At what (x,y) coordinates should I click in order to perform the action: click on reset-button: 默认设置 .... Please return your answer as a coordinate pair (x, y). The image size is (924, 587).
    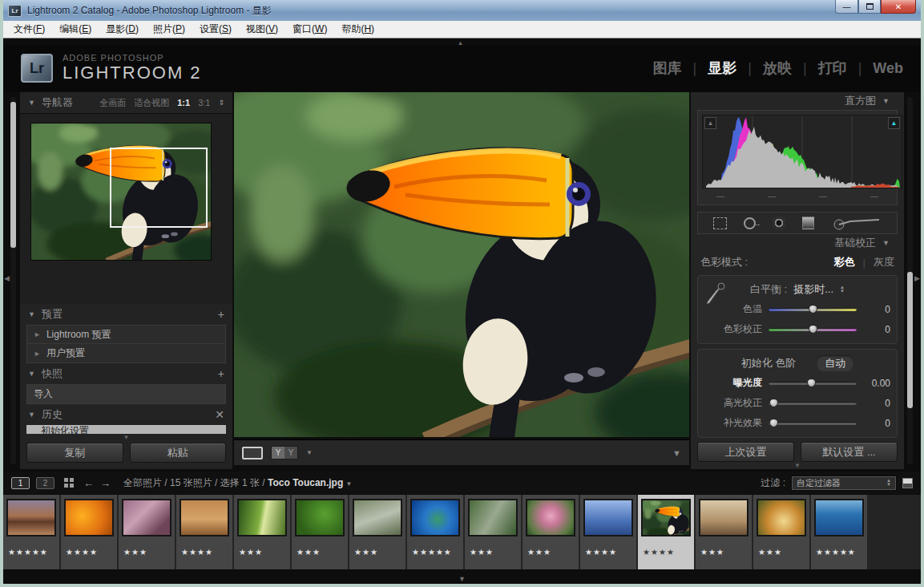
    Looking at the image, I should click on (849, 452).